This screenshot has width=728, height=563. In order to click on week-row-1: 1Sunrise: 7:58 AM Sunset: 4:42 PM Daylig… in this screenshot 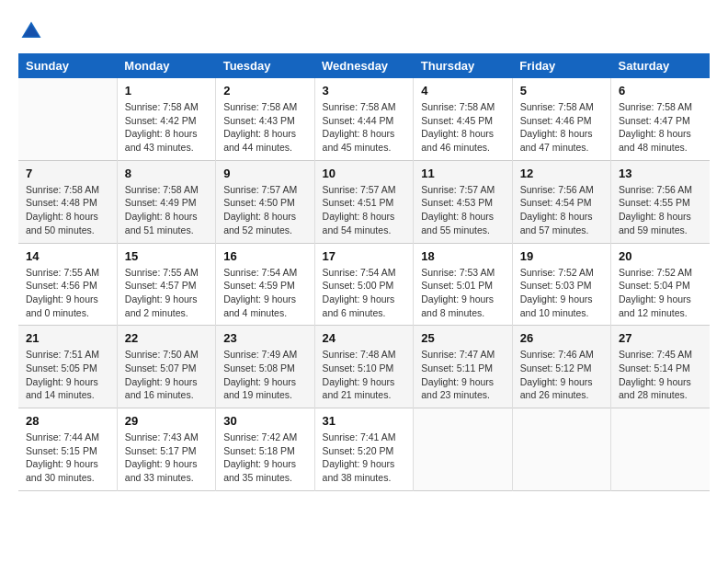, I will do `click(364, 120)`.